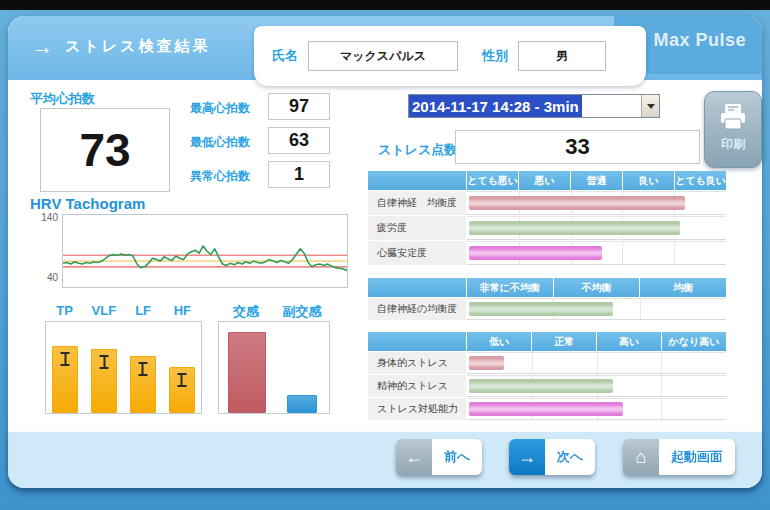 The height and width of the screenshot is (510, 770). I want to click on table-header-cell: 高い, so click(629, 342).